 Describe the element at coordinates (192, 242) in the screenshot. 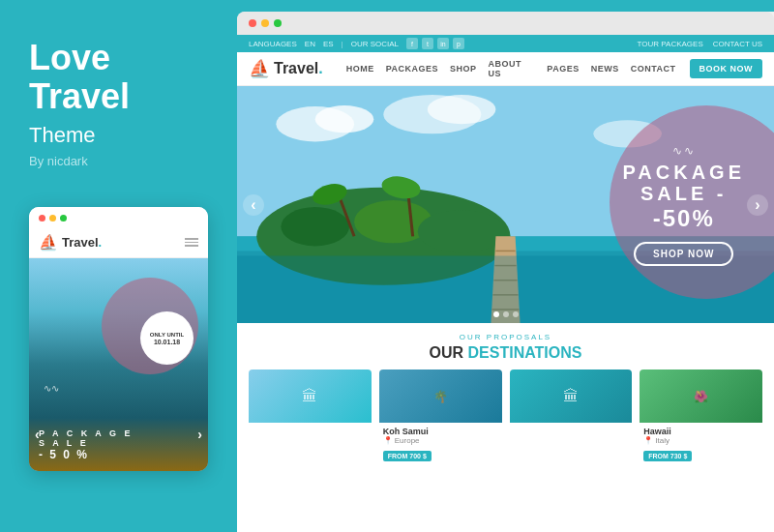

I see `mobile-hamburger-icon` at that location.